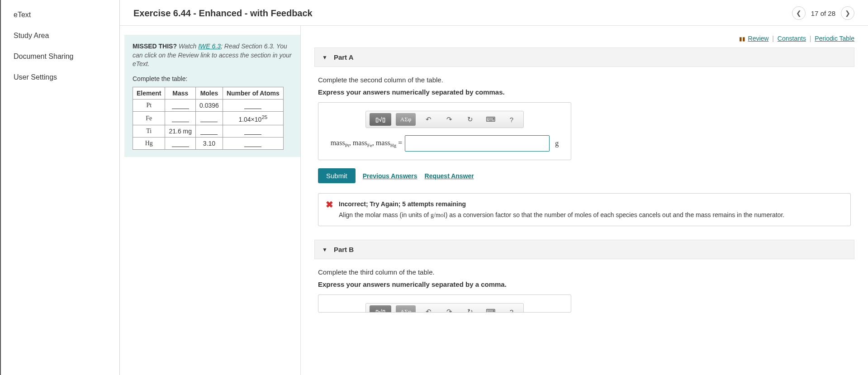  I want to click on table-row: Pt 0.0396, so click(208, 105).